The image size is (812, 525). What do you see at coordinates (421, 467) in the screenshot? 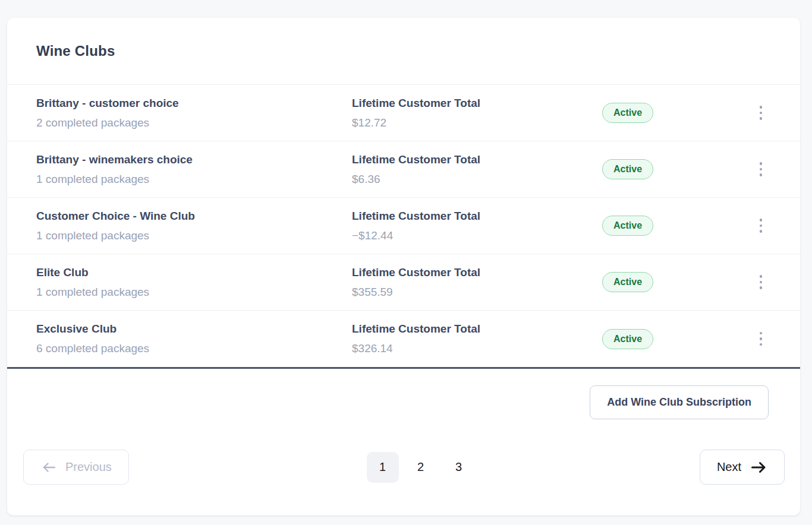
I see `page-numbers: 1 2 3` at bounding box center [421, 467].